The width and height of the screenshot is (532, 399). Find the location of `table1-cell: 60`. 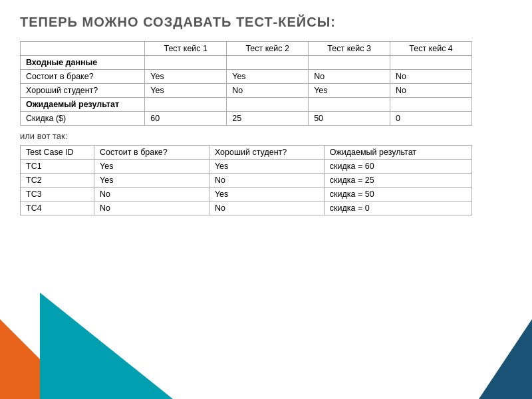

table1-cell: 60 is located at coordinates (186, 118).